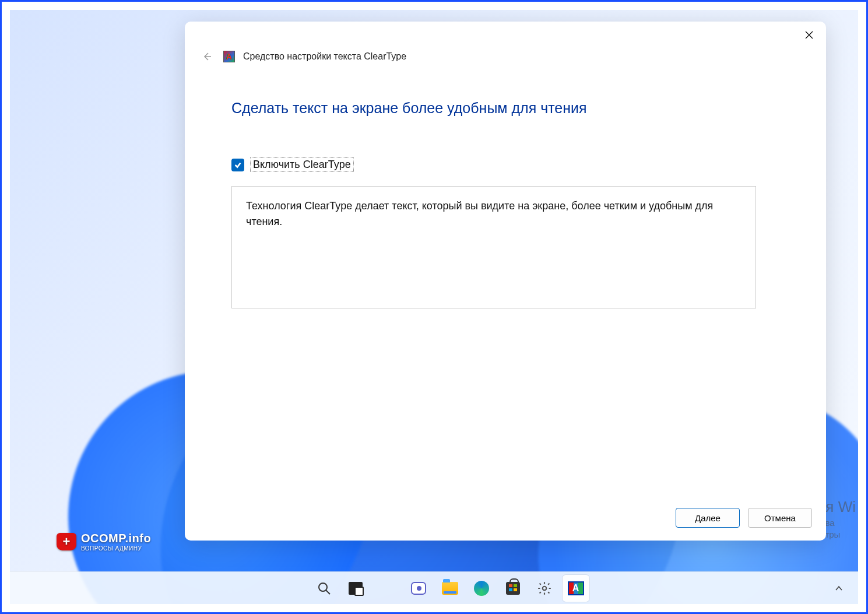 This screenshot has height=614, width=868. Describe the element at coordinates (482, 588) in the screenshot. I see `taskbar-edge` at that location.